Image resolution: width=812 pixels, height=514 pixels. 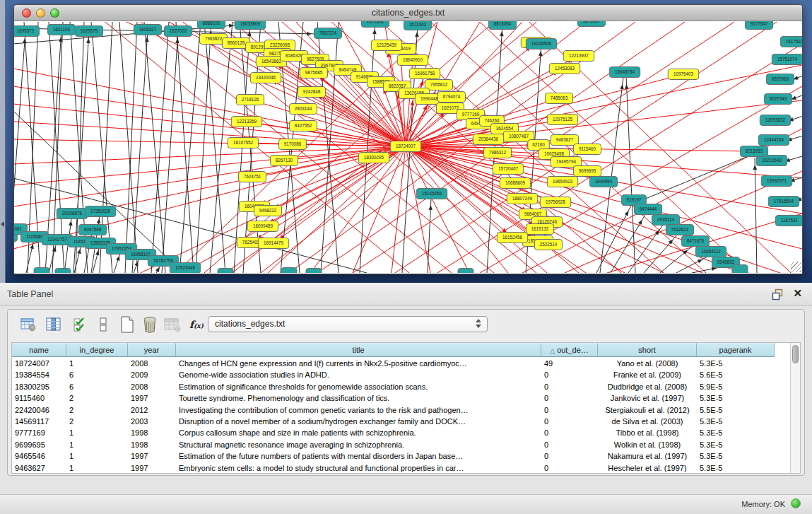 I want to click on canvas-resize-grip, so click(x=796, y=267).